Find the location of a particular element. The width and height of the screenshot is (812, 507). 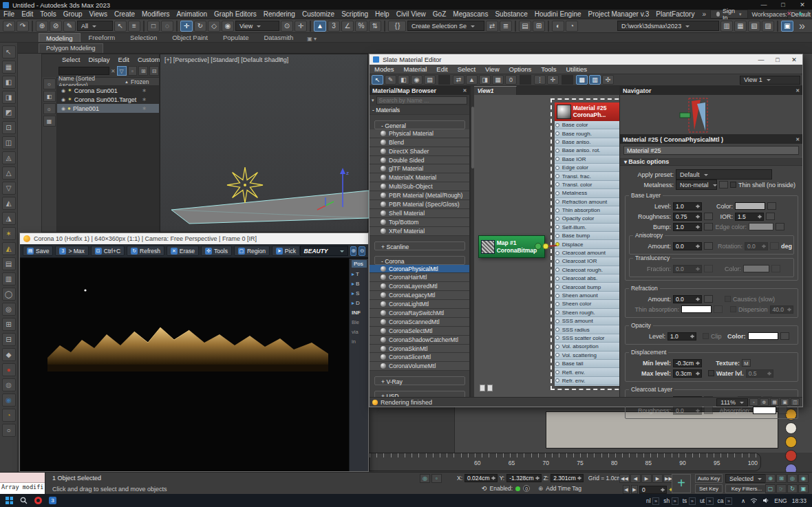

zoom-tool-icon: ⊕ is located at coordinates (764, 402).